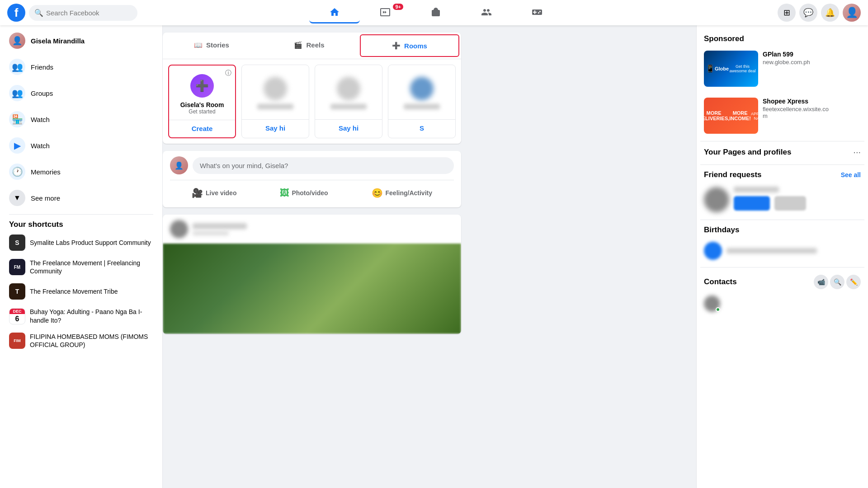 The width and height of the screenshot is (868, 488). Describe the element at coordinates (312, 179) in the screenshot. I see `post-composer: 👤 What's on your mind, Gisela? 🎥 Live vi…` at that location.